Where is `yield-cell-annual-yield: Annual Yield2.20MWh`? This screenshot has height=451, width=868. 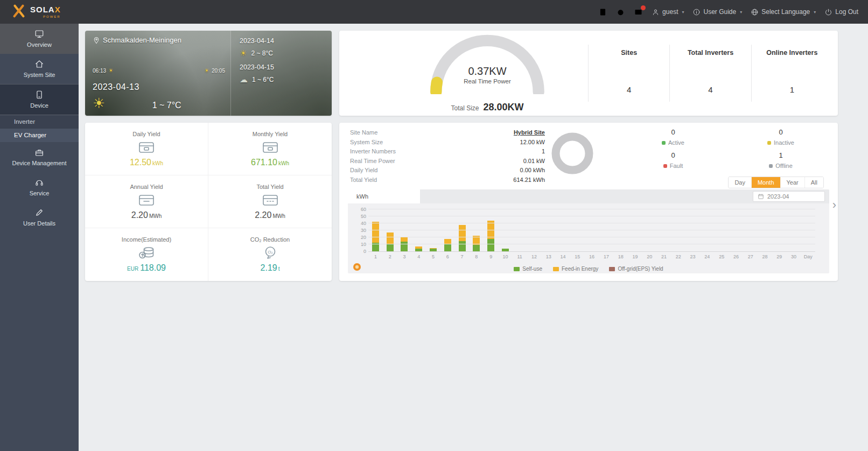 yield-cell-annual-yield: Annual Yield2.20MWh is located at coordinates (146, 202).